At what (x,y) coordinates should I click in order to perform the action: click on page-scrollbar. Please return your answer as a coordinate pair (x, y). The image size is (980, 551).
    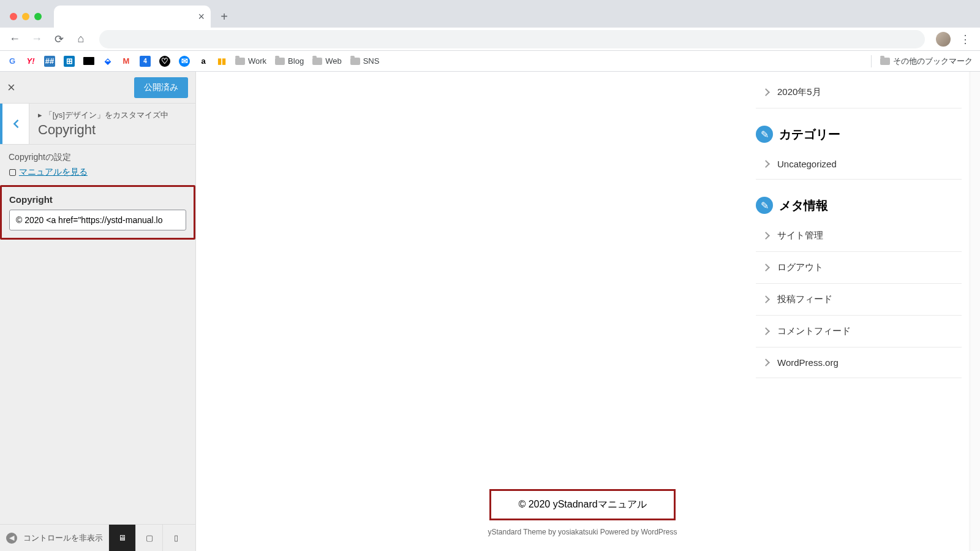
    Looking at the image, I should click on (975, 311).